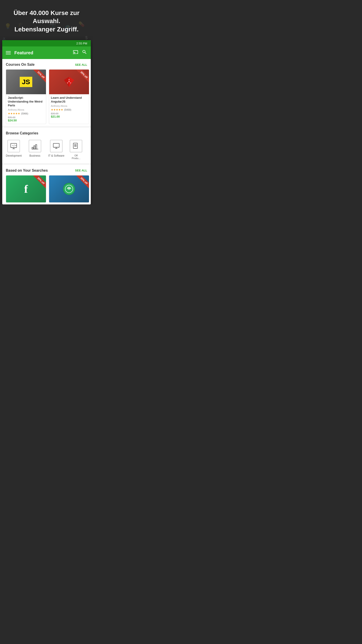  What do you see at coordinates (69, 115) in the screenshot?
I see `course-prices-angular: $30.00 $21.00` at bounding box center [69, 115].